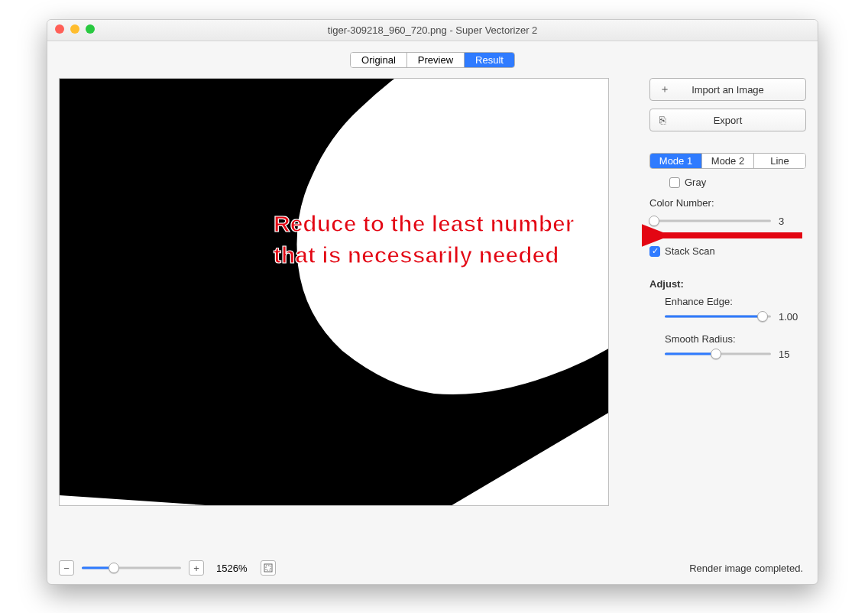  What do you see at coordinates (75, 29) in the screenshot?
I see `window-controls` at bounding box center [75, 29].